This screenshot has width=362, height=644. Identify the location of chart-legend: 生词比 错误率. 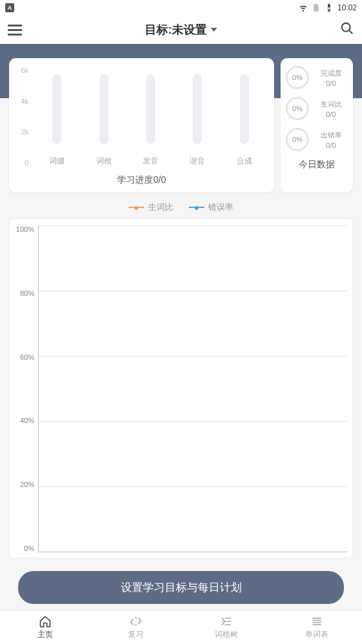
(181, 207).